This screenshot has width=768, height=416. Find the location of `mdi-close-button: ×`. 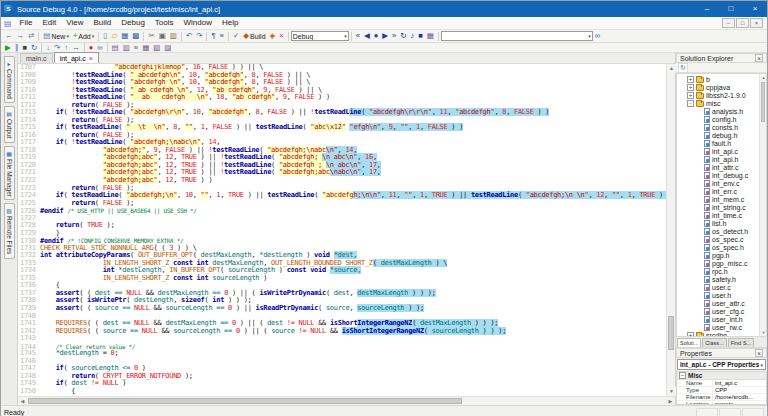

mdi-close-button: × is located at coordinates (756, 23).